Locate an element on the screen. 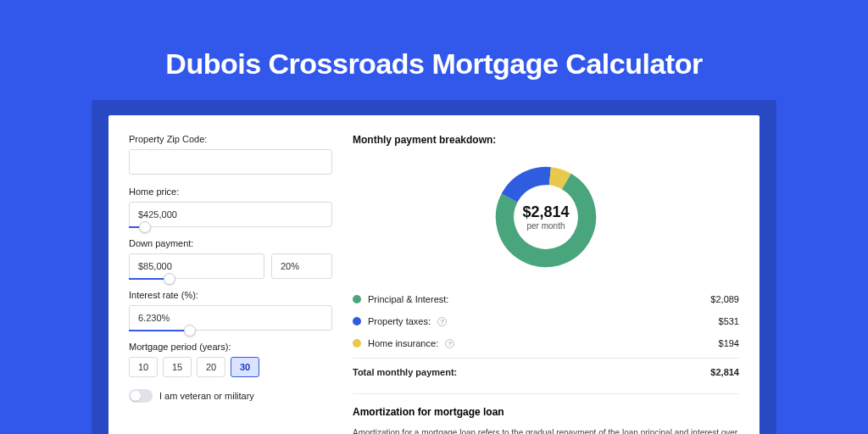  legend-dot-blue is located at coordinates (357, 321).